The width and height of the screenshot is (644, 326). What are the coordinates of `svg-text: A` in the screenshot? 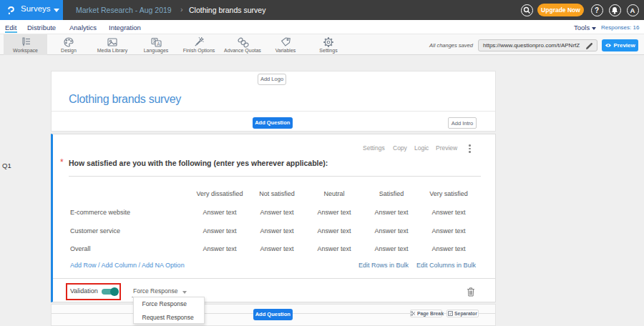 It's located at (159, 44).